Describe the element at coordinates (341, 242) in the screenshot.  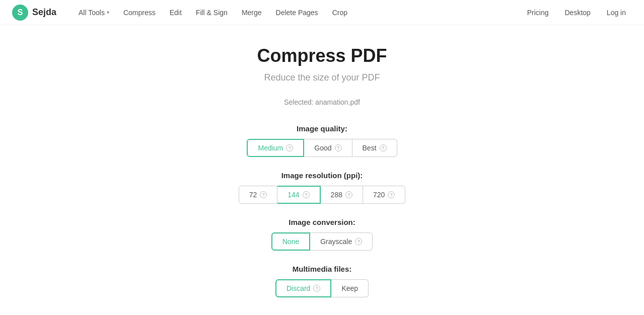
I see `conversion-grayscale-btn: Grayscale ?` at that location.